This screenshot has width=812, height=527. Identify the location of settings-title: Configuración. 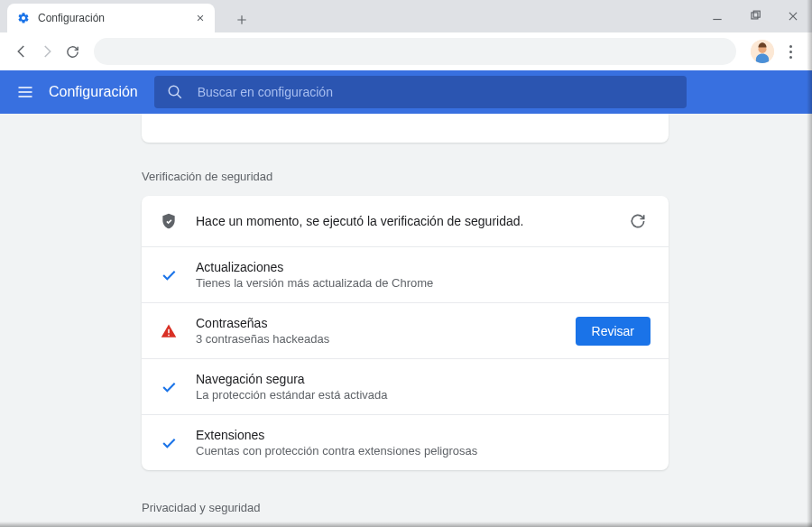
(94, 92).